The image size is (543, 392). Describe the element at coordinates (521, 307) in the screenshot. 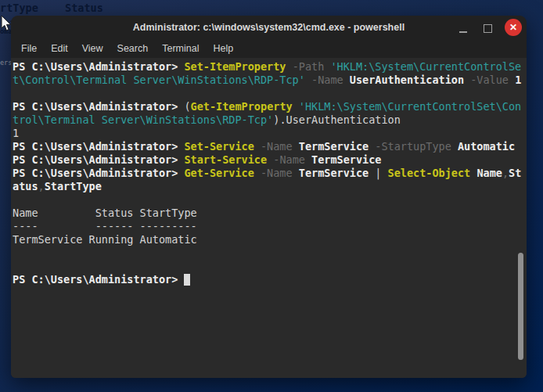

I see `scrollbar-thumb` at that location.